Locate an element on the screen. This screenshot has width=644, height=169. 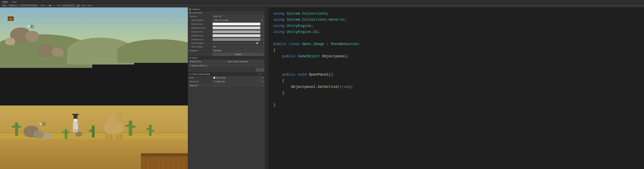
navigation-value: Automatic ▾ is located at coordinates (238, 51).